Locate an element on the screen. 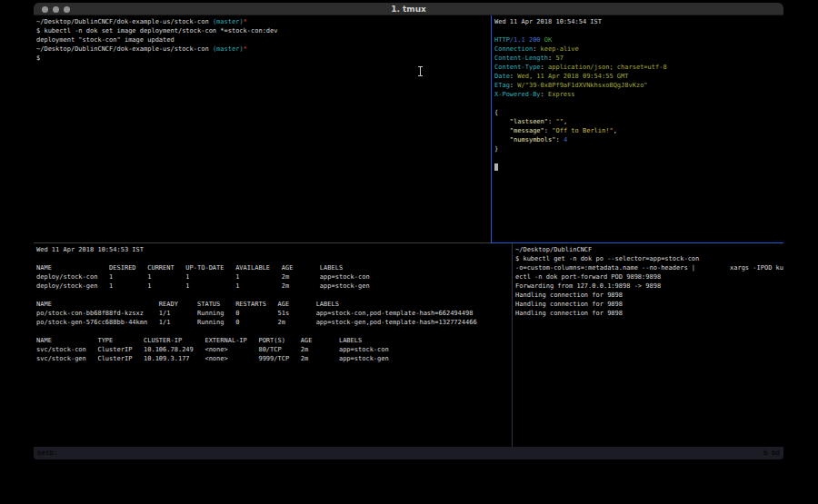  terminal-text-segment: Connection is located at coordinates (514, 49).